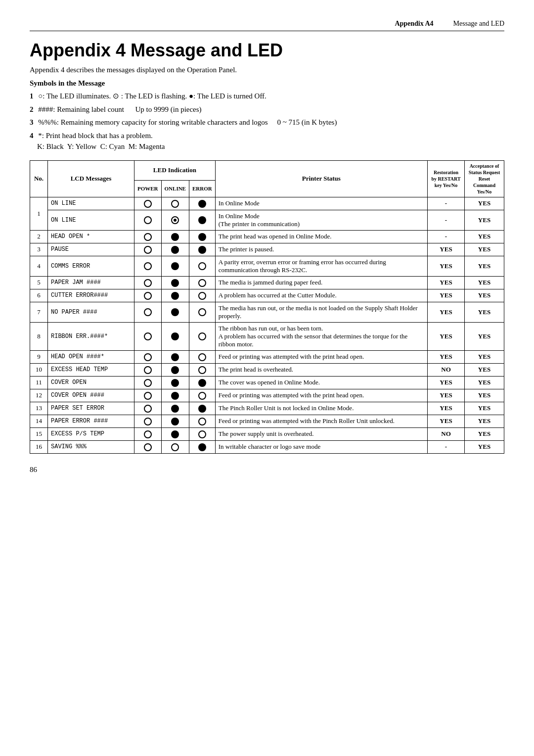 The height and width of the screenshot is (756, 534). I want to click on cell-lcd: SAVING %%%, so click(91, 447).